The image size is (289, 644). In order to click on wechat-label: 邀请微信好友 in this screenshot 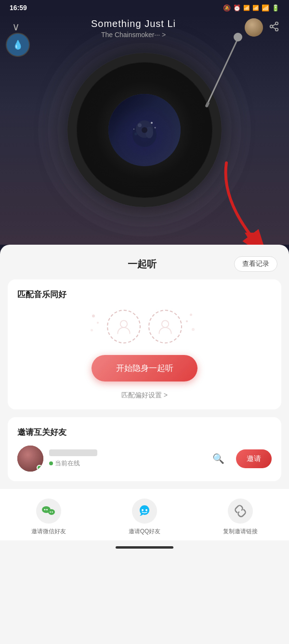, I will do `click(49, 532)`.